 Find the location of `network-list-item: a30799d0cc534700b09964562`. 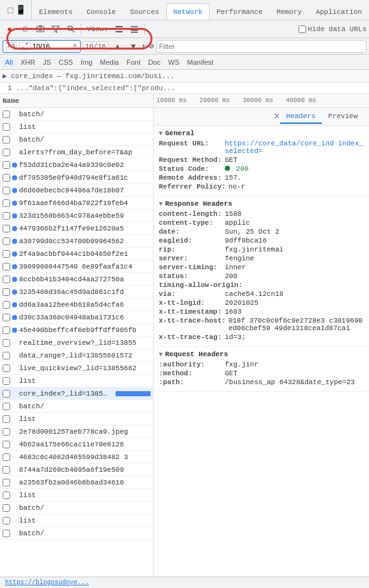

network-list-item: a30799d0cc534700b09964562 is located at coordinates (76, 241).